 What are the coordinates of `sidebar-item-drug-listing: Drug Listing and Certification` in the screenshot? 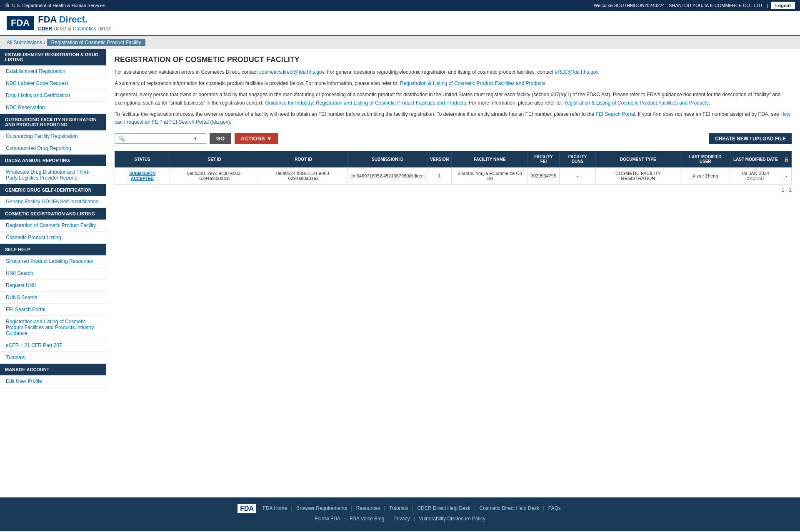 It's located at (53, 96).